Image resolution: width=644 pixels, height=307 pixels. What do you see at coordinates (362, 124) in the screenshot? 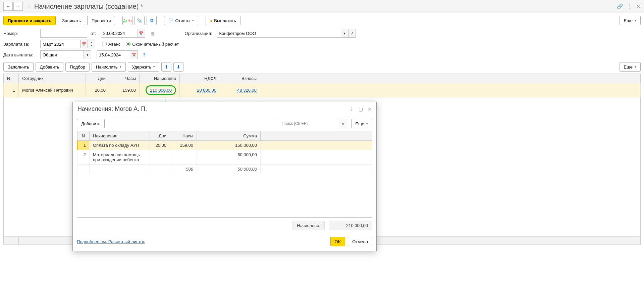
I see `modal-more-dropdown: Еще` at bounding box center [362, 124].